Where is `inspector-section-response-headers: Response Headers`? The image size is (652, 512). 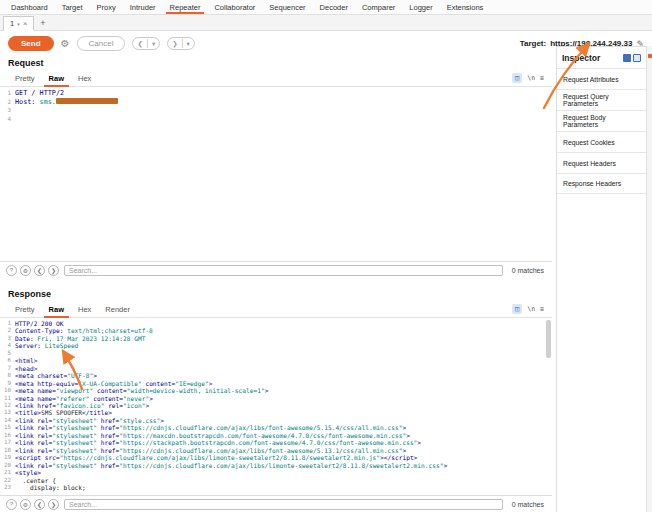 inspector-section-response-headers: Response Headers is located at coordinates (602, 184).